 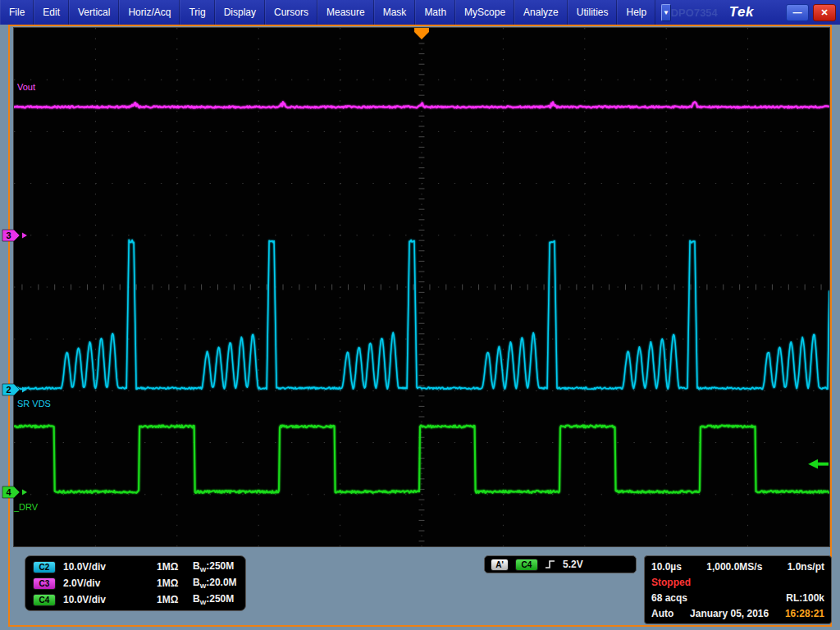 What do you see at coordinates (135, 583) in the screenshot?
I see `channel-readout-c3: C3 2.0V/div 1MΩ BW:20.0M` at bounding box center [135, 583].